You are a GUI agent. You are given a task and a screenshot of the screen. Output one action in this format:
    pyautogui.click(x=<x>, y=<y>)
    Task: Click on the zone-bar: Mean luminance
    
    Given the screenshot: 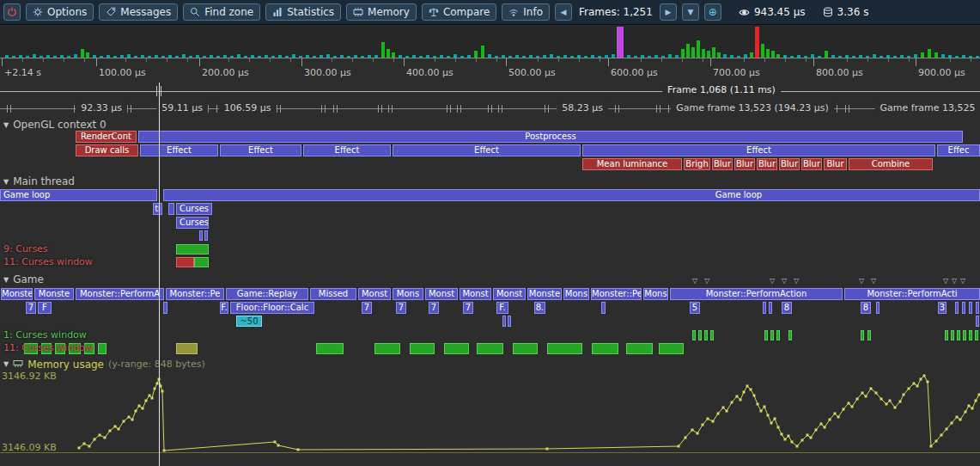 What is the action you would take?
    pyautogui.click(x=632, y=164)
    